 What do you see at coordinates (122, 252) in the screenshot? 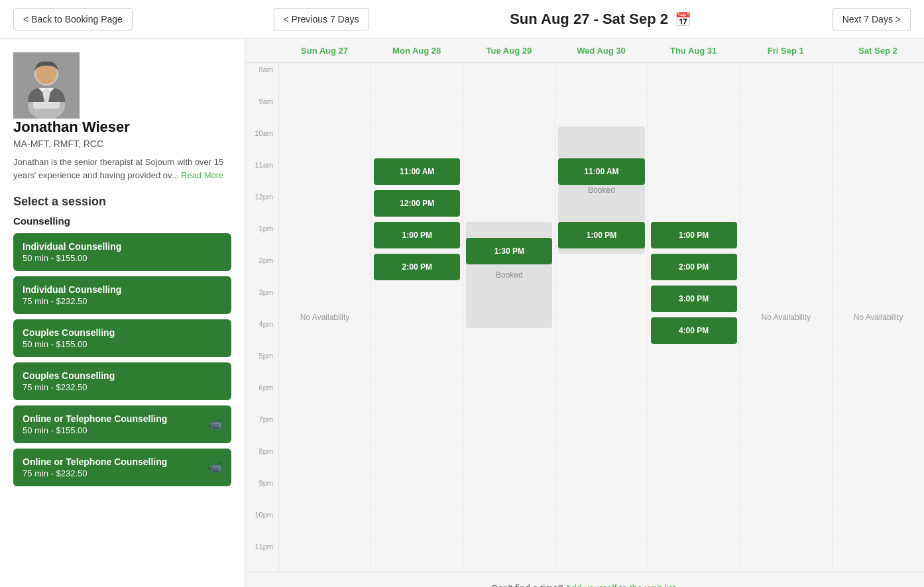
I see `session-item-0: Individual Counselling 50 min - $155.00` at bounding box center [122, 252].